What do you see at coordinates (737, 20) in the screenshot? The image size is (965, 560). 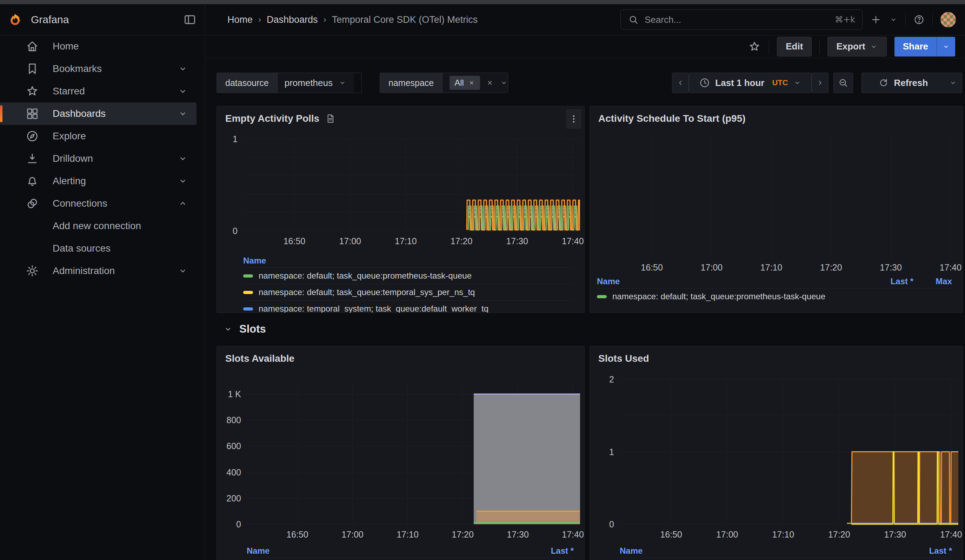 I see `search-input` at bounding box center [737, 20].